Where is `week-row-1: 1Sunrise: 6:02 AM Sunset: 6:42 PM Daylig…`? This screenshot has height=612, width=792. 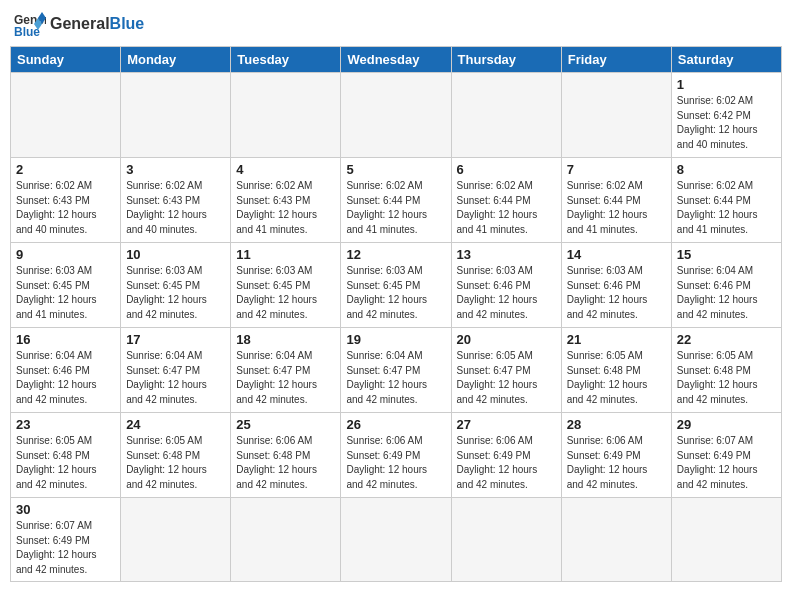 week-row-1: 1Sunrise: 6:02 AM Sunset: 6:42 PM Daylig… is located at coordinates (396, 116).